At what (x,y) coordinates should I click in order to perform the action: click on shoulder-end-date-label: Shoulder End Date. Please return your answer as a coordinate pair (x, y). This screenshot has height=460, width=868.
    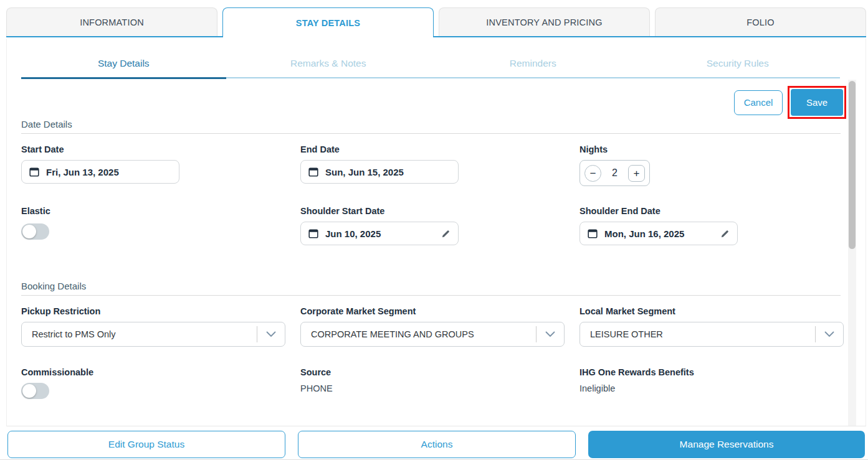
    Looking at the image, I should click on (710, 211).